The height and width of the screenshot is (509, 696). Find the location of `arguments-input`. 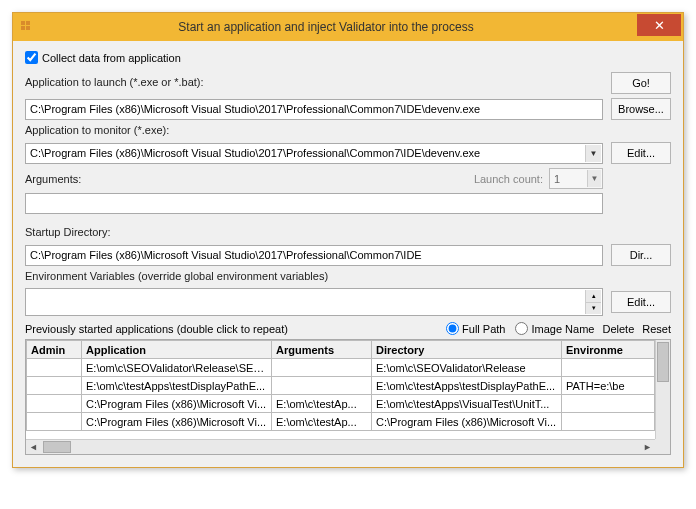

arguments-input is located at coordinates (314, 204).